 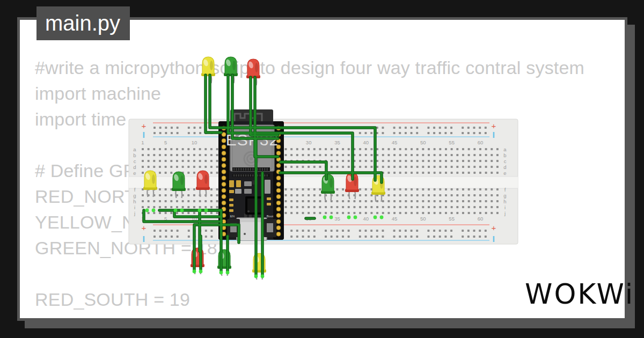 What do you see at coordinates (194, 143) in the screenshot?
I see `svg-text: 10` at bounding box center [194, 143].